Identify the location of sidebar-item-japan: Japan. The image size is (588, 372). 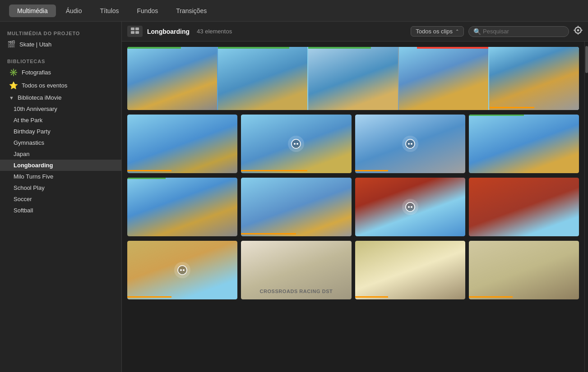
(60, 154).